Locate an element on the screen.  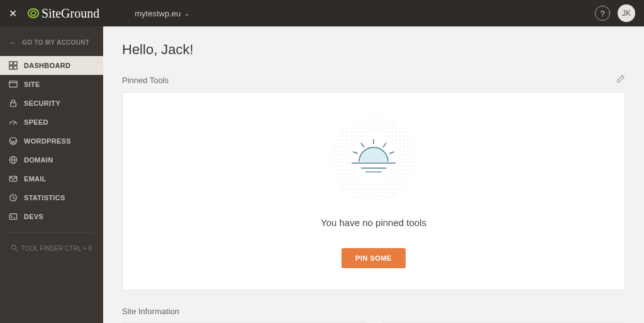
sidebar-nav: DASHBOARD SITE SECURITY SPEED is located at coordinates (52, 141).